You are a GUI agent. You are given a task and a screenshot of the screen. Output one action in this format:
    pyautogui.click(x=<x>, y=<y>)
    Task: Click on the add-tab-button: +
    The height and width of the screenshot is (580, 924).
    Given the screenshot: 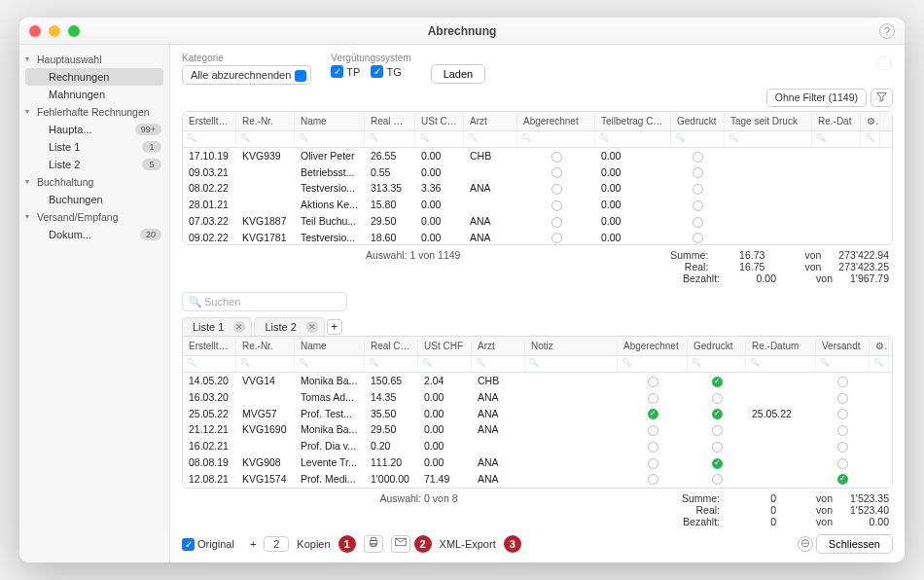 What is the action you would take?
    pyautogui.click(x=335, y=327)
    